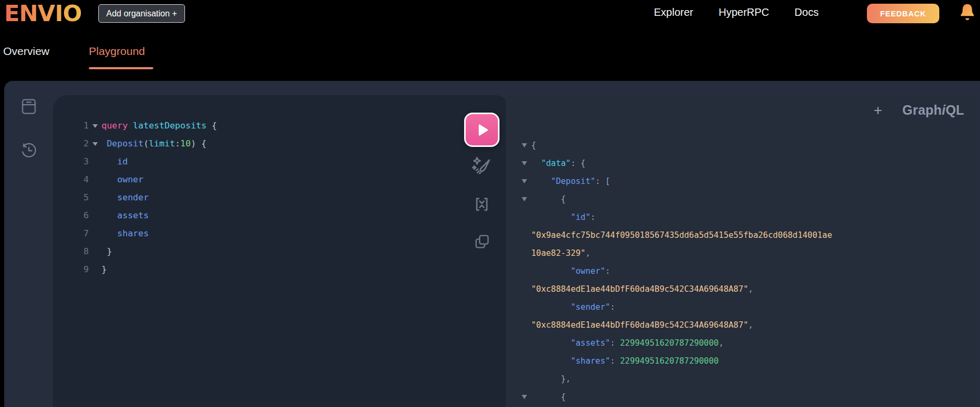  Describe the element at coordinates (262, 216) in the screenshot. I see `code-line: 6 assets` at that location.